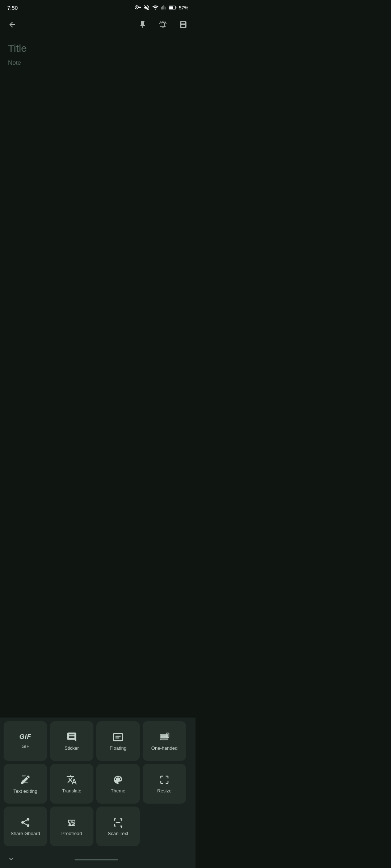 This screenshot has height=868, width=391. What do you see at coordinates (155, 8) in the screenshot?
I see `wifi-icon` at bounding box center [155, 8].